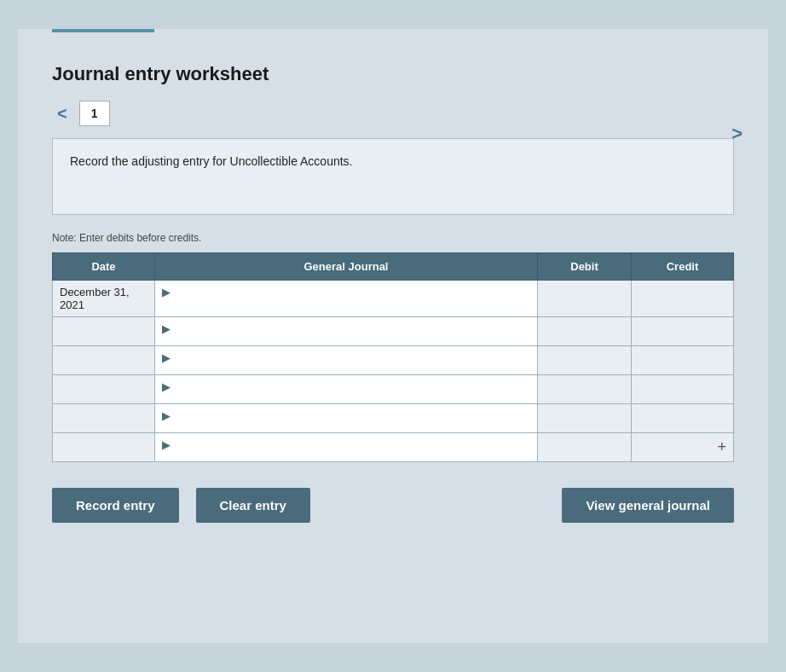  I want to click on date-cell-1: December 31,2021, so click(104, 298).